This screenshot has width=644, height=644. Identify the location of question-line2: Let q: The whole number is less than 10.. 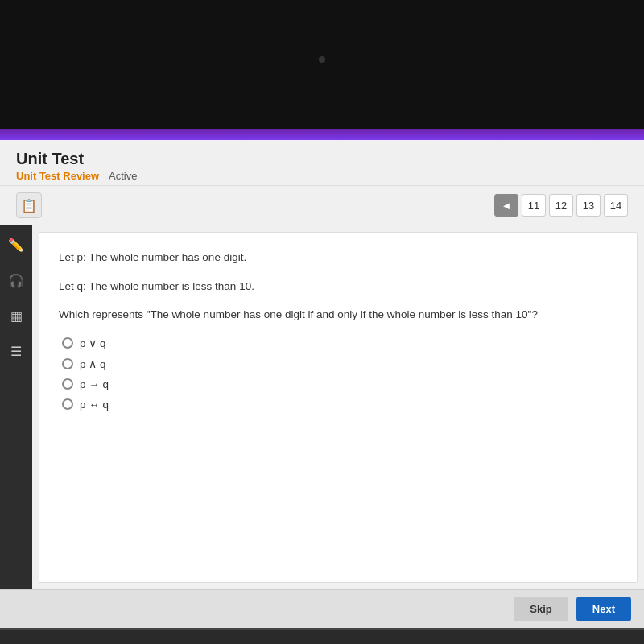
(338, 287).